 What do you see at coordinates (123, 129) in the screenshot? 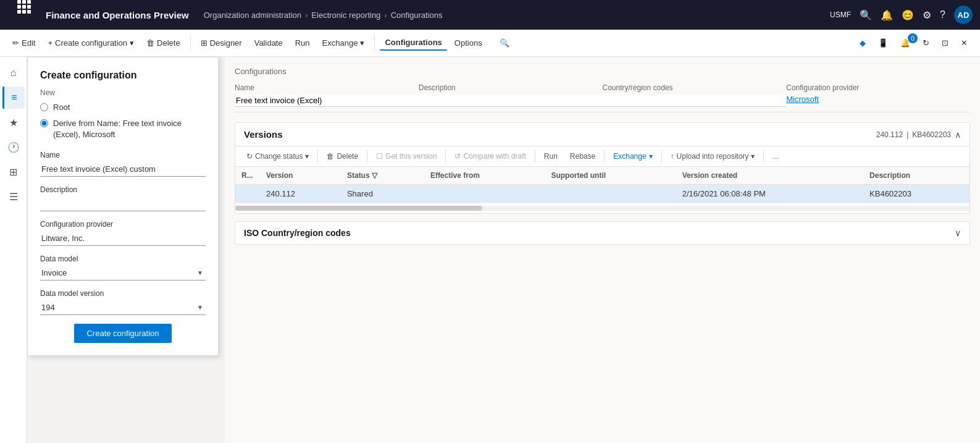
I see `radio-derive-item: Derive from Name: Free text invoice (Exc…` at bounding box center [123, 129].